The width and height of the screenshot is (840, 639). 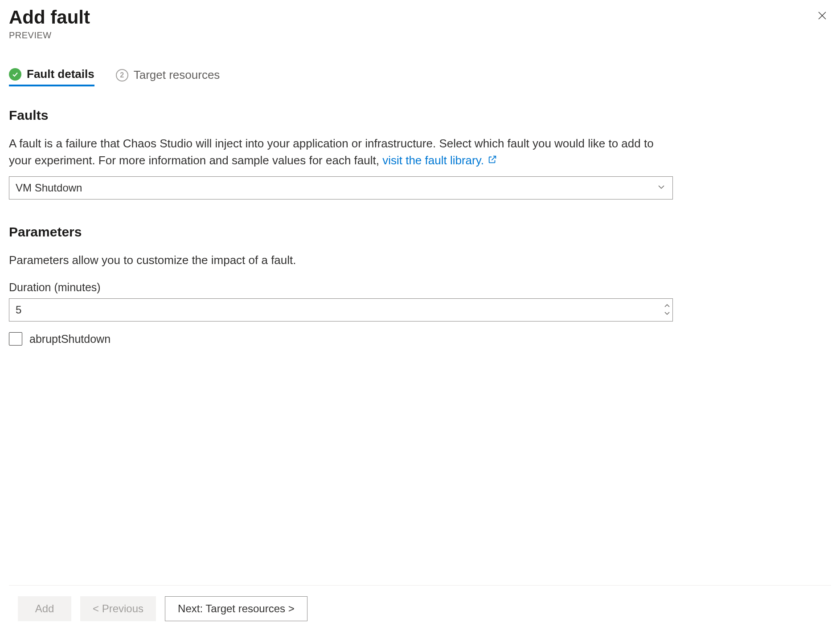 What do you see at coordinates (341, 288) in the screenshot?
I see `duration-label: Duration (minutes)` at bounding box center [341, 288].